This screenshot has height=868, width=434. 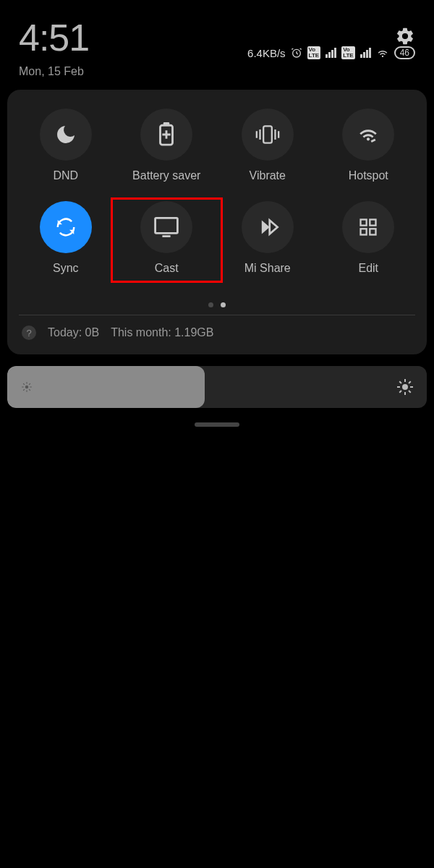 What do you see at coordinates (217, 387) in the screenshot?
I see `brightness-slider` at bounding box center [217, 387].